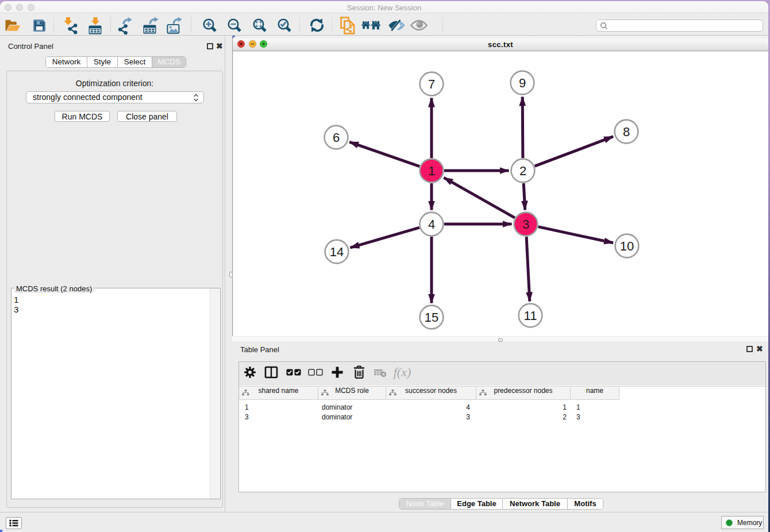 The height and width of the screenshot is (532, 770). What do you see at coordinates (336, 138) in the screenshot?
I see `svg-text: 6` at bounding box center [336, 138].